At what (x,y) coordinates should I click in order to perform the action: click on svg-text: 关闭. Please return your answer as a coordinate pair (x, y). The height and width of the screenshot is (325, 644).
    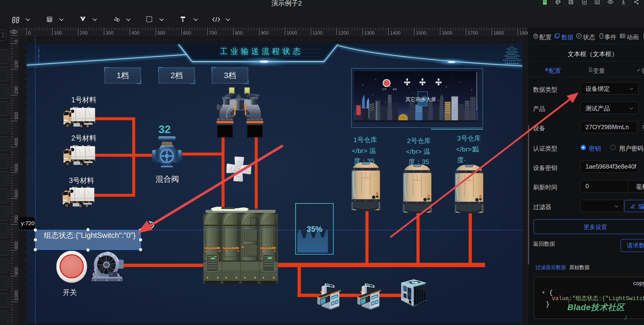
    Looking at the image, I should click on (394, 89).